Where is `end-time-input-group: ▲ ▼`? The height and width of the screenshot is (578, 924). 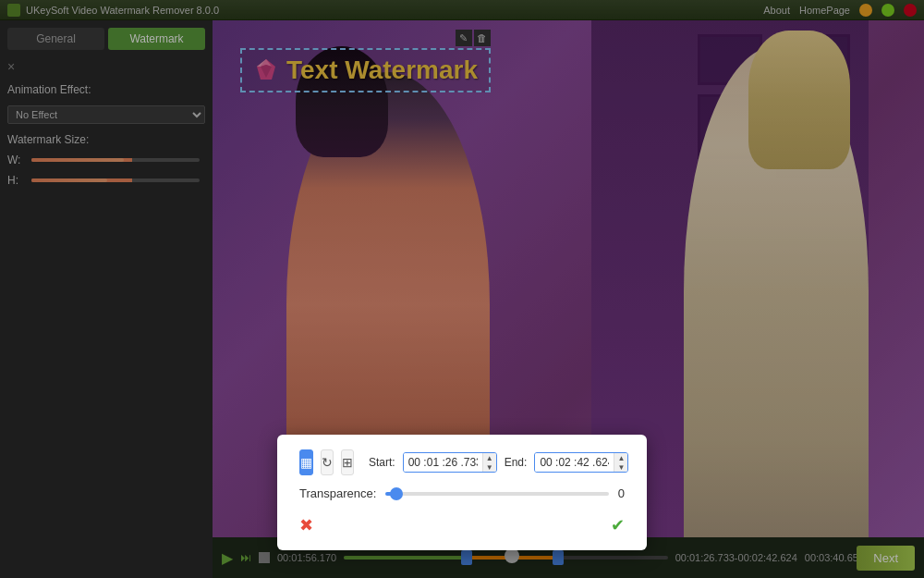
end-time-input-group: ▲ ▼ is located at coordinates (581, 462).